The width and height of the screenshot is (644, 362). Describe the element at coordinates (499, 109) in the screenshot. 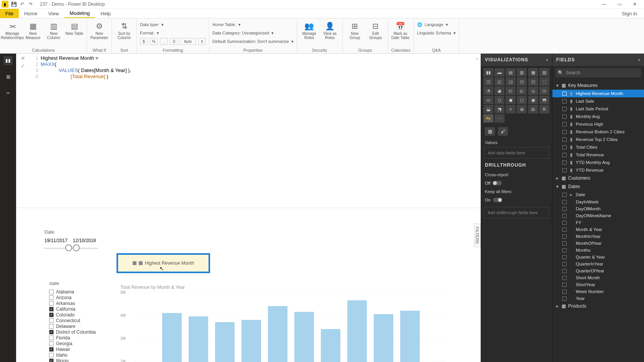

I see `viz-type-button: ⬔` at that location.